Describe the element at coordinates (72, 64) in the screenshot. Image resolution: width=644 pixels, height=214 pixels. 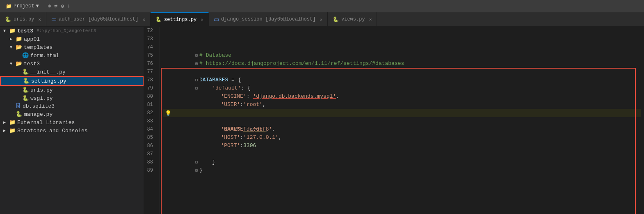
I see `sidebar-item-test3-sub: ▼ 📂 test3` at that location.